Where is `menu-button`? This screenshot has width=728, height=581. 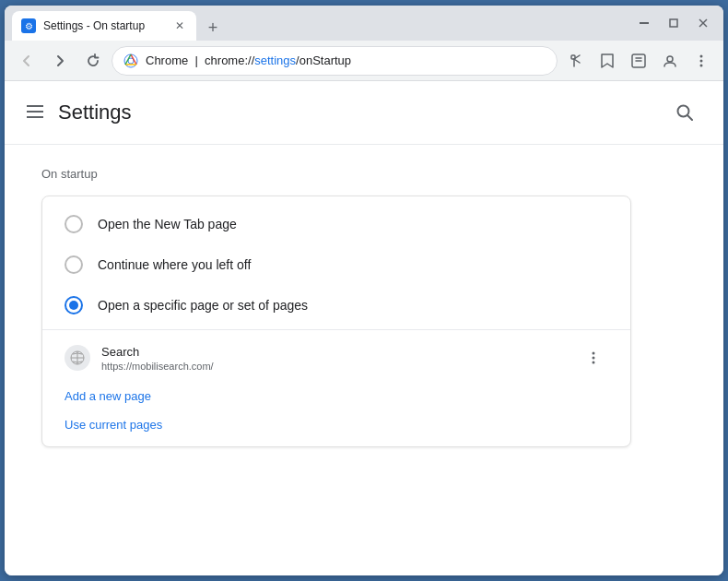
menu-button is located at coordinates (701, 61).